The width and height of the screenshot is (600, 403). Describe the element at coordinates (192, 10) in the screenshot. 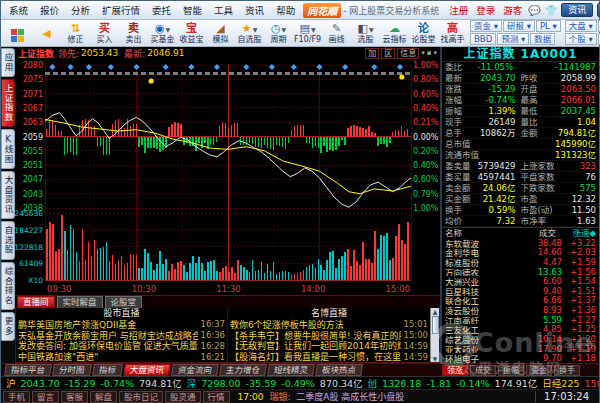

I see `menu-item-智能: 智能` at that location.